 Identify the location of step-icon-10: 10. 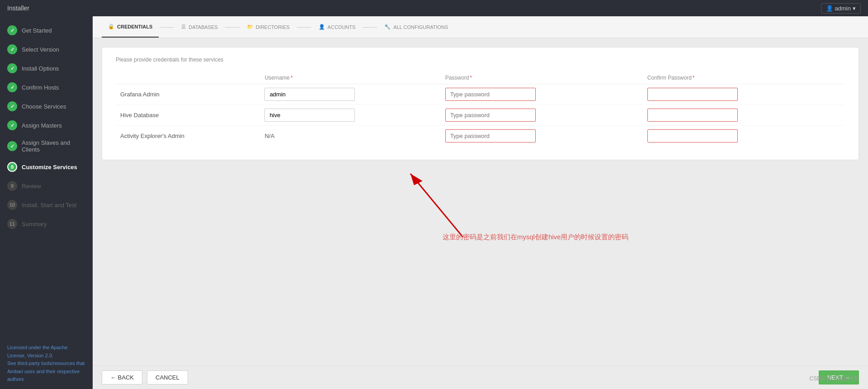
(12, 205).